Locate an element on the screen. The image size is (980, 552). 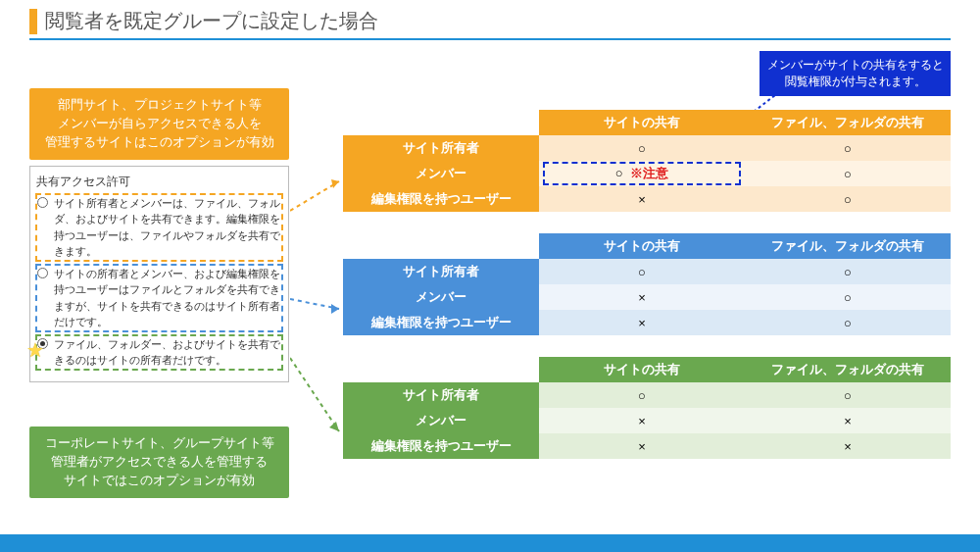
table-orange: サイトの共有 ファイル、フォルダの共有 サイト所有者 ○ ○ メンバー ○ ※注… is located at coordinates (647, 161).